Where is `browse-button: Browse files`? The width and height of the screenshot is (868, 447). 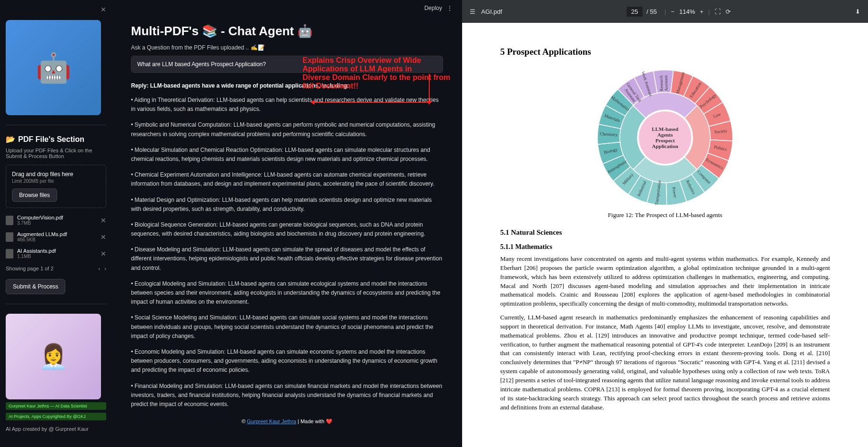
browse-button: Browse files is located at coordinates (34, 195).